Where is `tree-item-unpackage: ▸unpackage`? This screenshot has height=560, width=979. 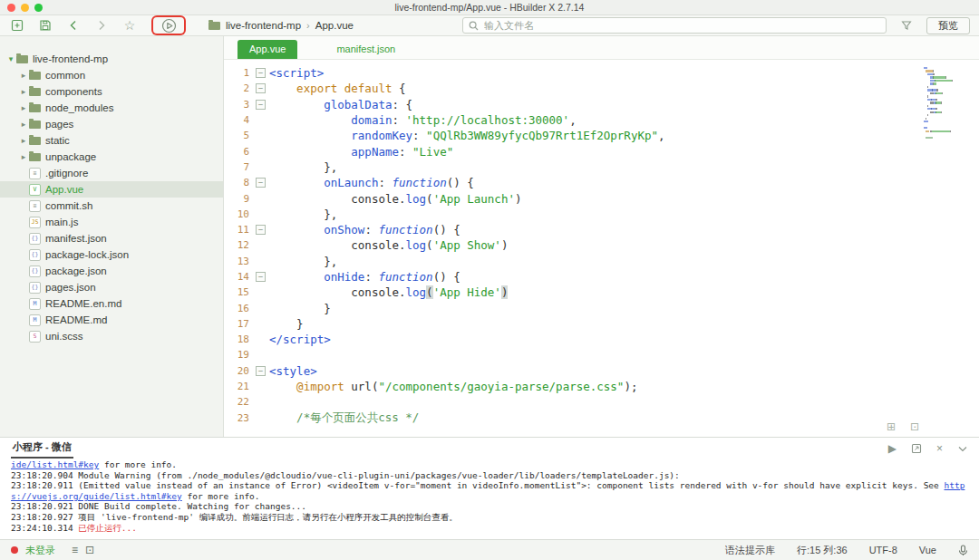 tree-item-unpackage: ▸unpackage is located at coordinates (111, 157).